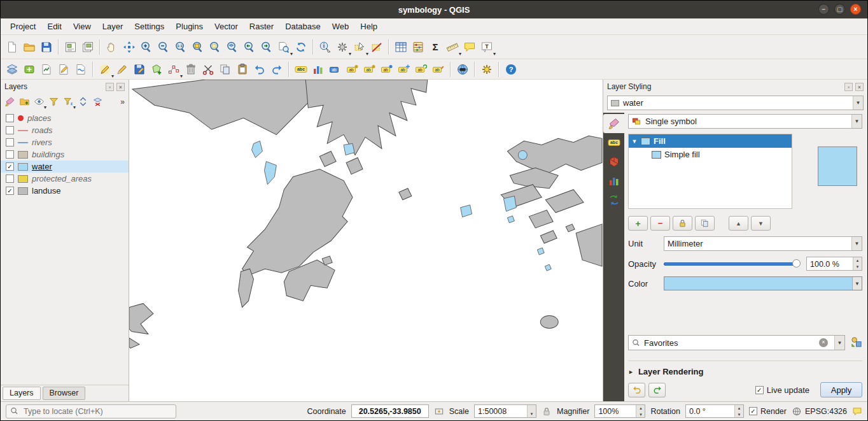 Image resolution: width=868 pixels, height=421 pixels. Describe the element at coordinates (435, 47) in the screenshot. I see `statistical-summary-button: Σ` at that location.